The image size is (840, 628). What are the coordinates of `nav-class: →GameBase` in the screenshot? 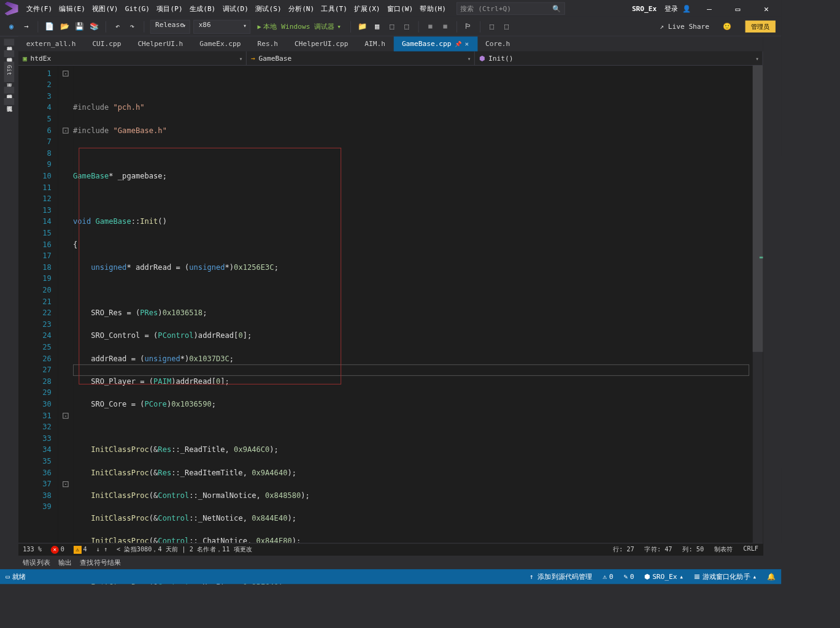 It's located at (361, 58).